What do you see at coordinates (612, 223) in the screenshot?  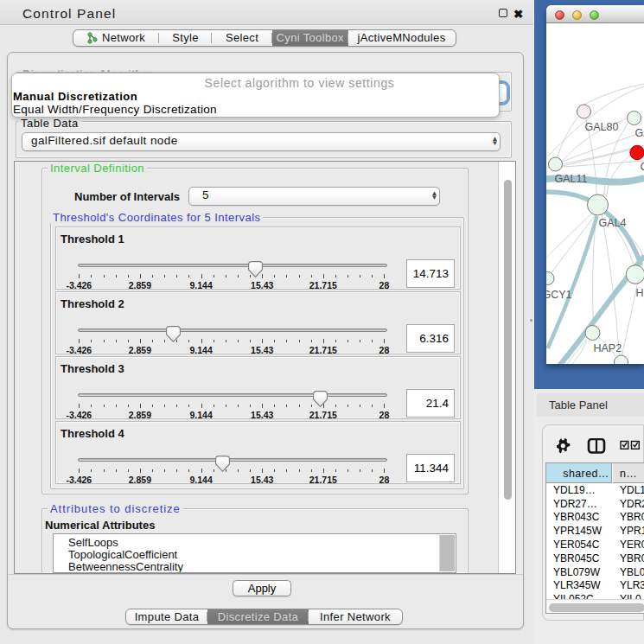 I see `svg-text: GAL4` at bounding box center [612, 223].